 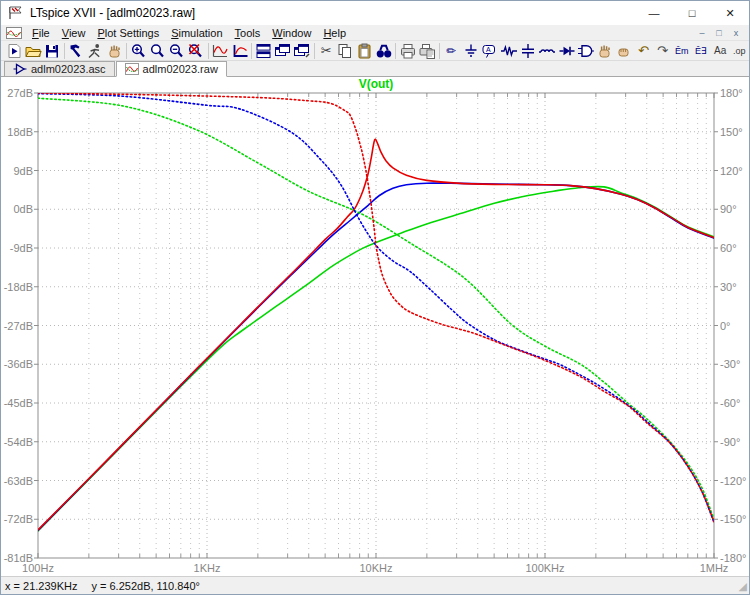 I want to click on net-label-icon: A, so click(x=490, y=51).